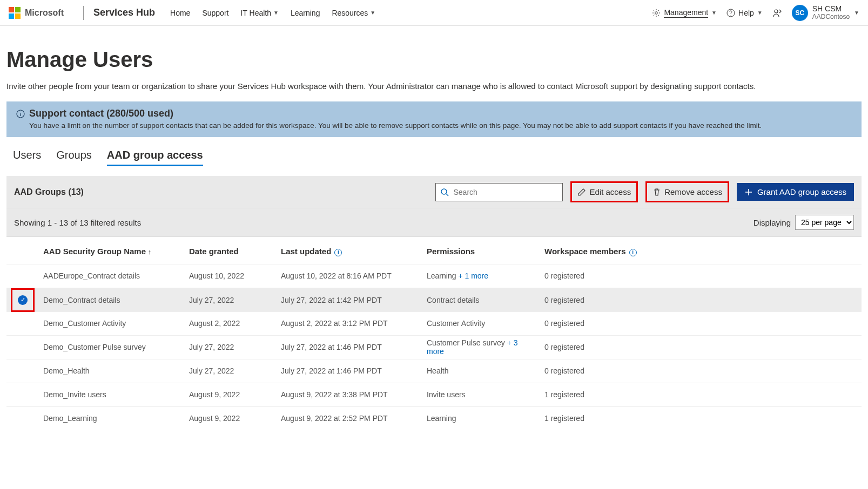 This screenshot has width=868, height=489. I want to click on table-row: Demo_Customer ActivityAugust 2, 2022Augu…, so click(434, 323).